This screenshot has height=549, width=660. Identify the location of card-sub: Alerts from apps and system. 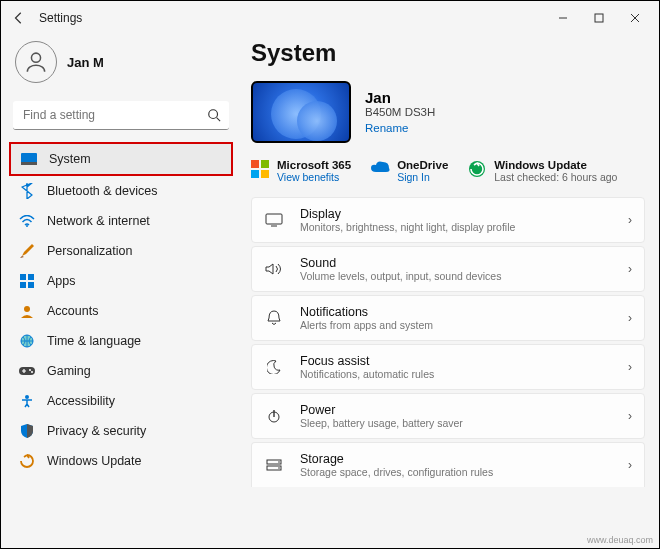
(456, 325).